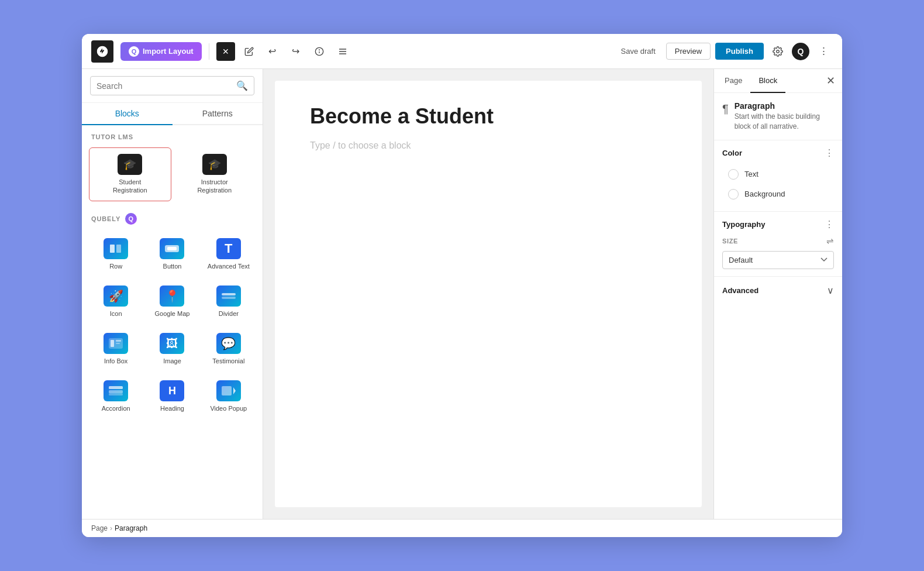 This screenshot has width=924, height=571. I want to click on tutor-blocks-grid: 🎓 StudentRegistration 🎓 InstructorRegist…, so click(172, 174).